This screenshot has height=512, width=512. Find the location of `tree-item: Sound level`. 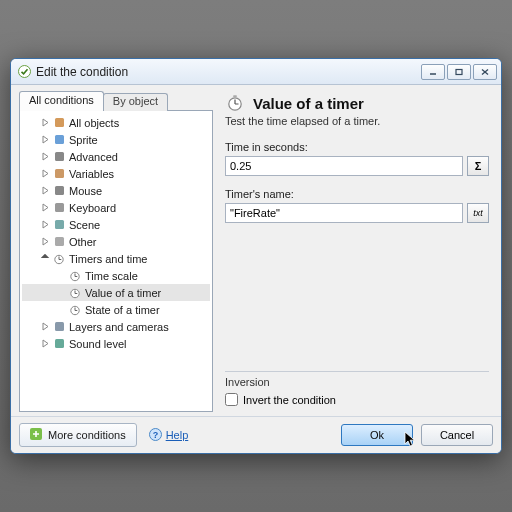

tree-item: Sound level is located at coordinates (116, 344).